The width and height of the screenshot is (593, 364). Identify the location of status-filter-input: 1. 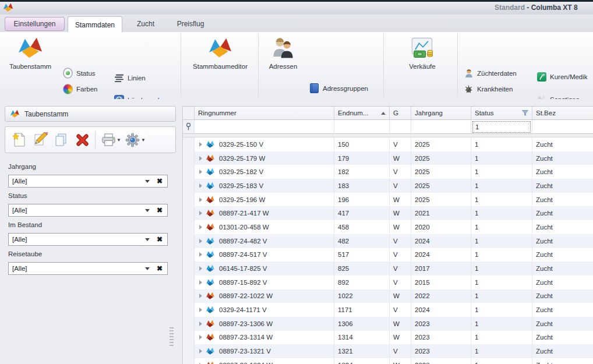
(502, 127).